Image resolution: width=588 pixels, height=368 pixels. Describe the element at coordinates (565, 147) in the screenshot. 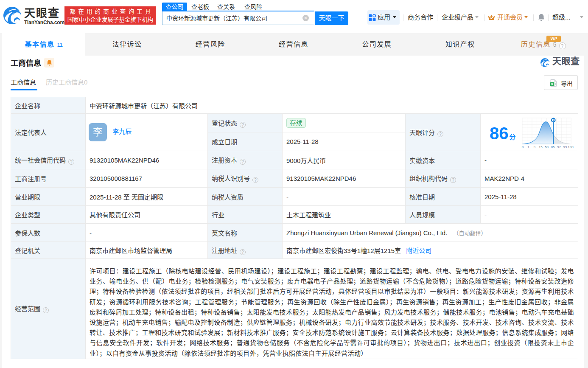

I see `svg-text: 99` at that location.